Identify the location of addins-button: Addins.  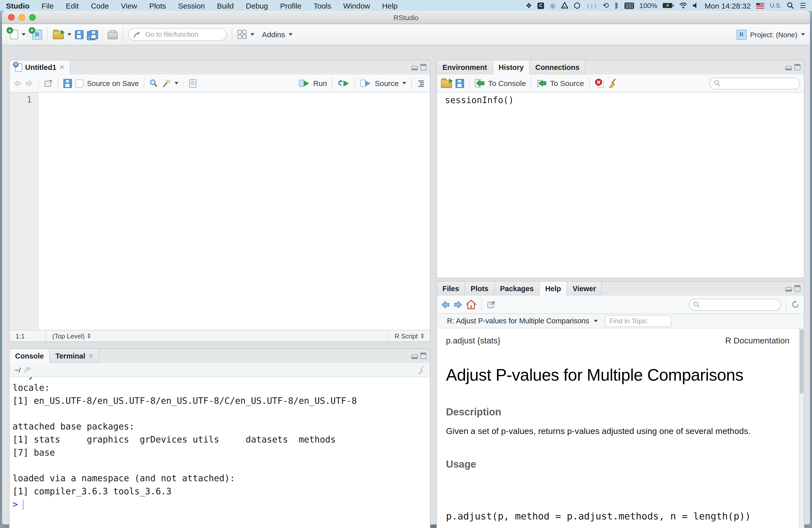
(274, 34).